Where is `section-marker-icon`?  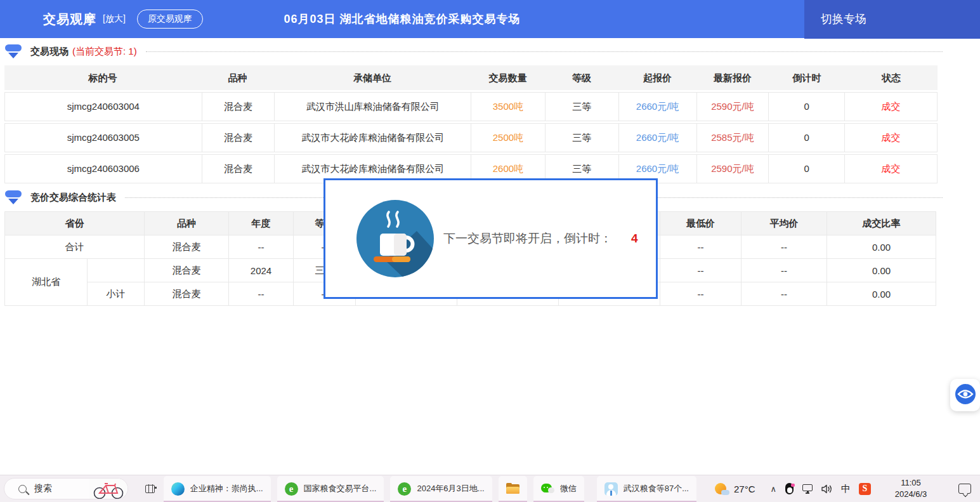 section-marker-icon is located at coordinates (13, 51).